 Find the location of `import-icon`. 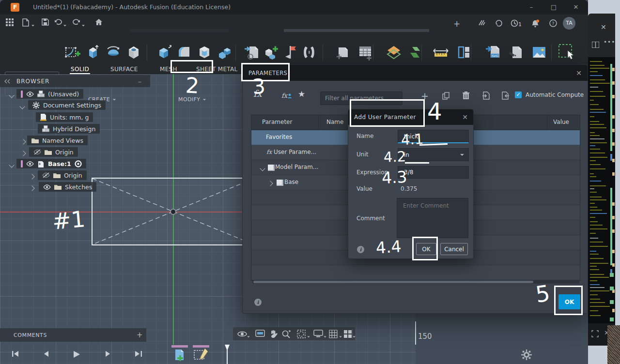

import-icon is located at coordinates (506, 96).